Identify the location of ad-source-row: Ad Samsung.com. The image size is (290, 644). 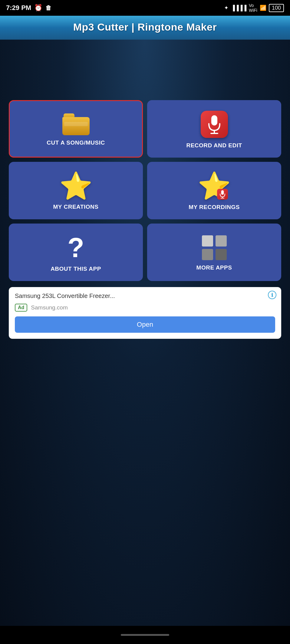
(145, 308).